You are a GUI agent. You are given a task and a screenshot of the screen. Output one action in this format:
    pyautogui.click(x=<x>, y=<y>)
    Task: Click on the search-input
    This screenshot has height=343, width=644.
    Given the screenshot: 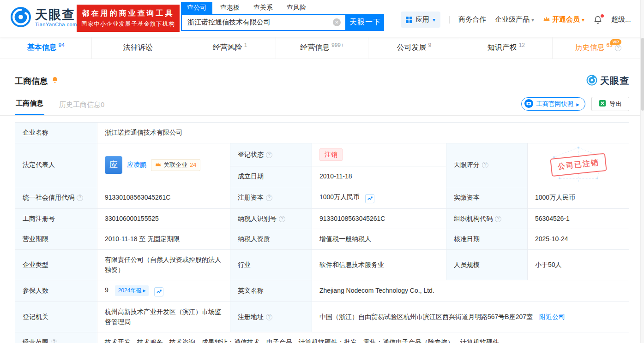 What is the action you would take?
    pyautogui.click(x=264, y=22)
    